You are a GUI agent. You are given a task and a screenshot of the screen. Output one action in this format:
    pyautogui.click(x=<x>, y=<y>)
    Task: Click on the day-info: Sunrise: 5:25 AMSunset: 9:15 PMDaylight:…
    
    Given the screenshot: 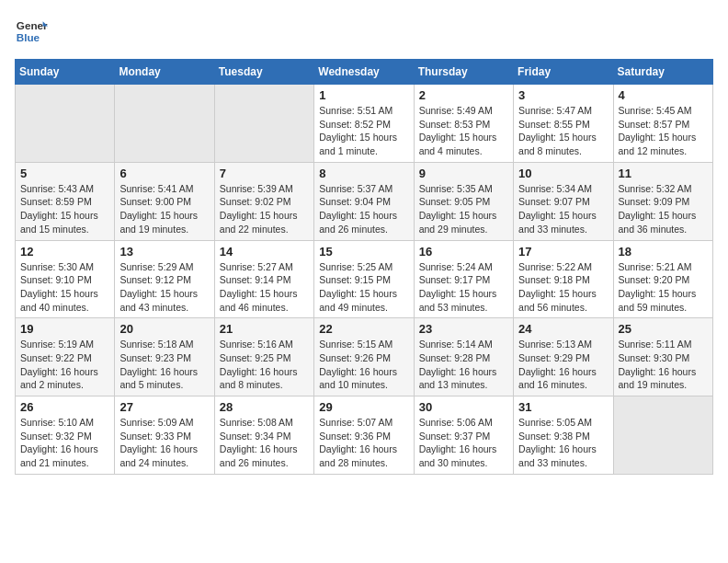 What is the action you would take?
    pyautogui.click(x=364, y=287)
    